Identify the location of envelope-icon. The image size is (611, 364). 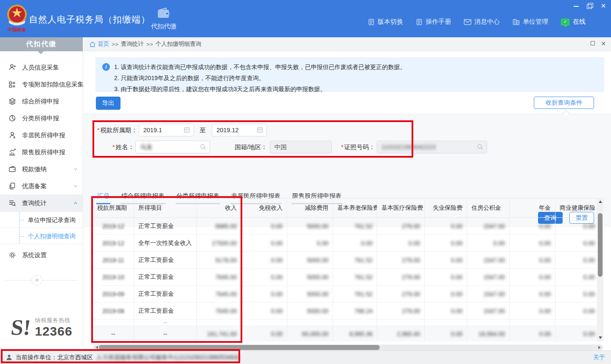
(468, 22).